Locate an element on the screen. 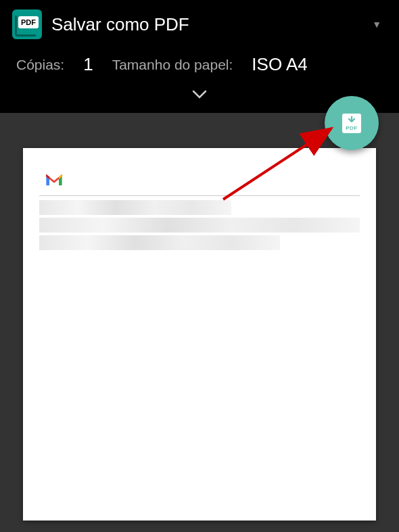  gmail-logo-icon is located at coordinates (54, 180).